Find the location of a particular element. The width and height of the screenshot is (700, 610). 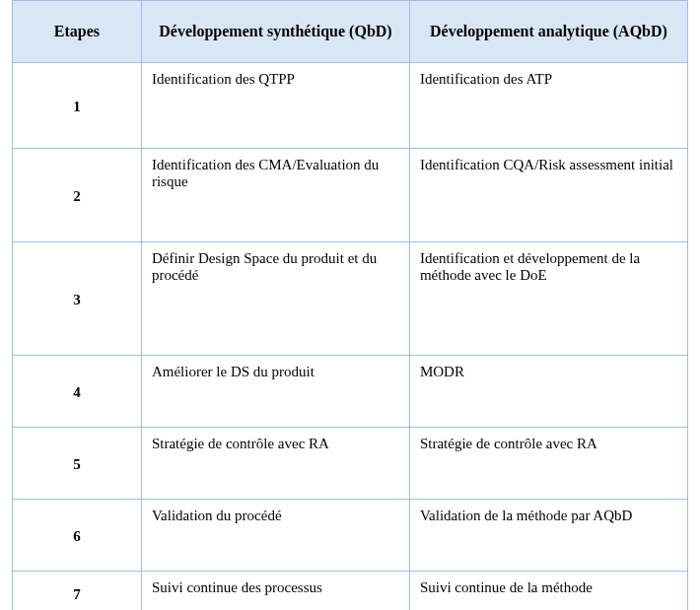

step-number: 5 is located at coordinates (77, 463).